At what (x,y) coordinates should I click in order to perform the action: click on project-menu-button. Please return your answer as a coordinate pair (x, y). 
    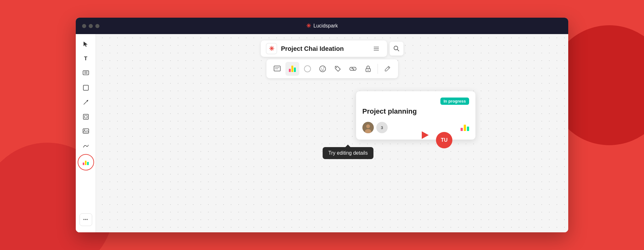
    Looking at the image, I should click on (376, 49).